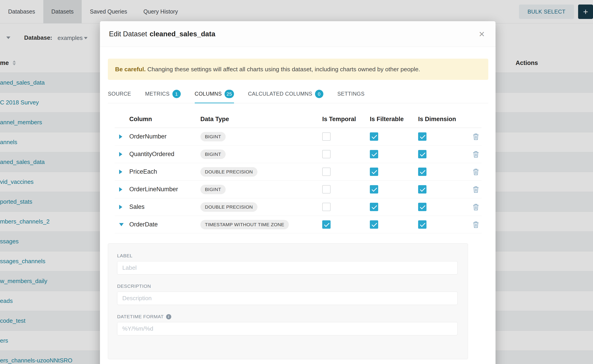 The height and width of the screenshot is (364, 593). I want to click on datetime-format-input, so click(287, 329).